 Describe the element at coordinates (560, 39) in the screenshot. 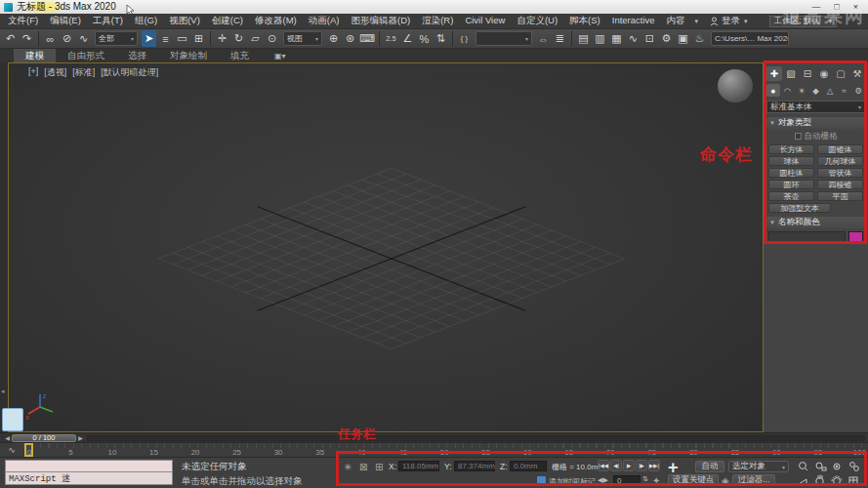

I see `align-icon: ≣` at that location.